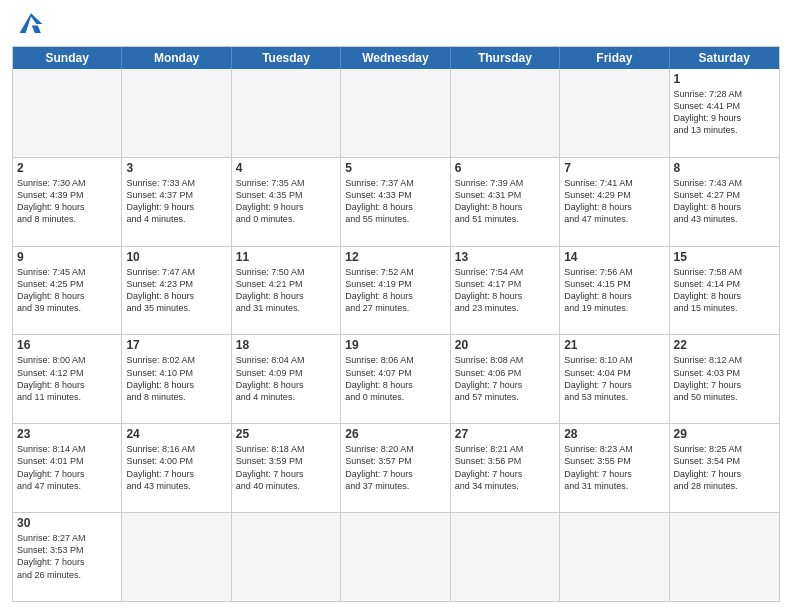  I want to click on cell-day-number: 9, so click(67, 257).